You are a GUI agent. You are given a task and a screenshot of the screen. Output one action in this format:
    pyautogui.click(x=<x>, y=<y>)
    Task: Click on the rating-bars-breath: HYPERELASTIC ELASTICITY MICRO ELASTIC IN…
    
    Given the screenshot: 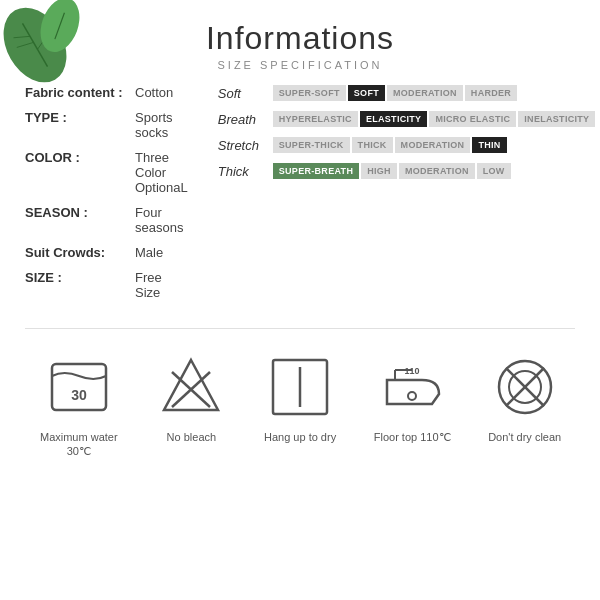 What is the action you would take?
    pyautogui.click(x=434, y=119)
    